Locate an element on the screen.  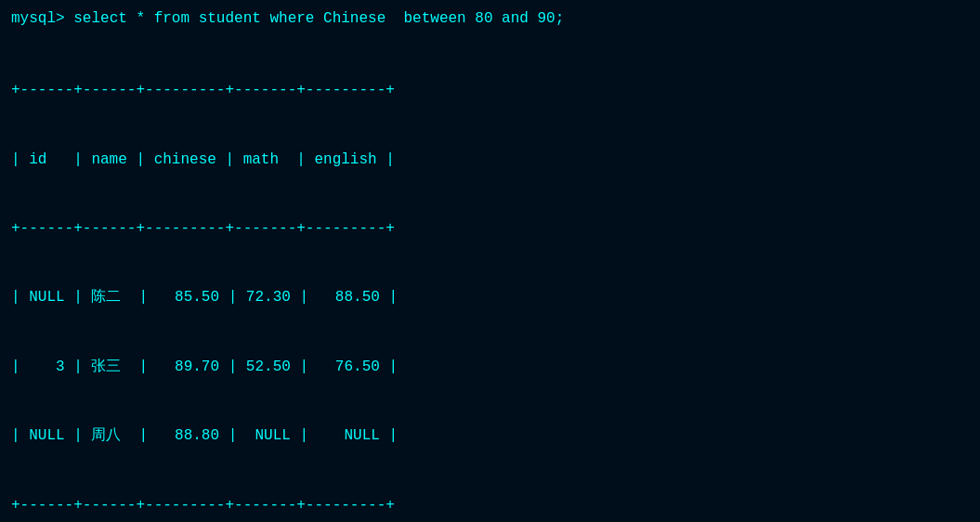
table1-row-1: | 3 | 张三 | 89.70 | 52.50 | 76.50 | is located at coordinates (490, 368).